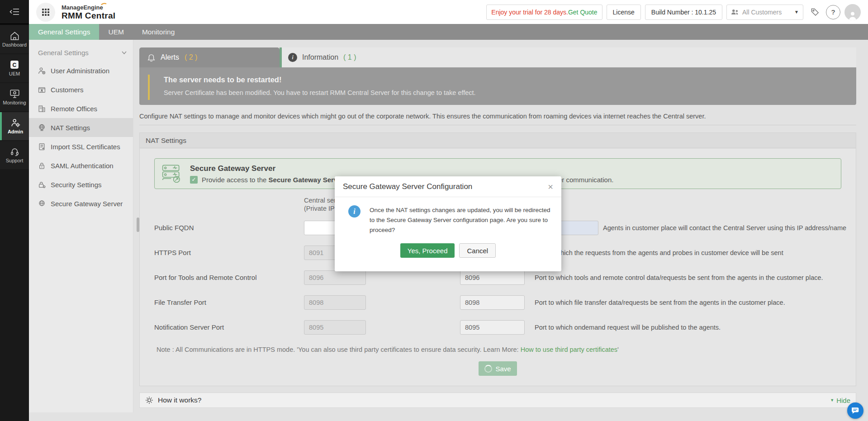 The image size is (868, 421). I want to click on admin-user-gear-icon, so click(15, 123).